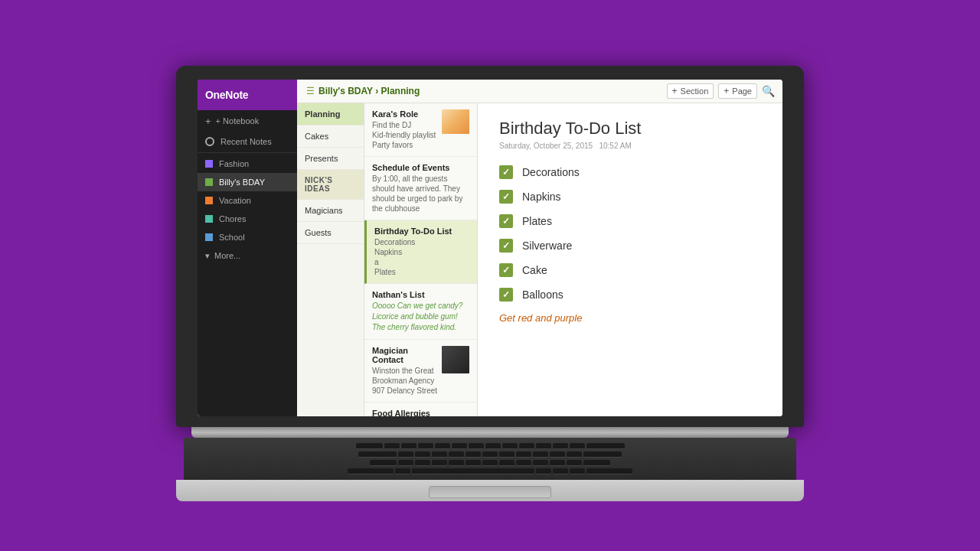  What do you see at coordinates (247, 164) in the screenshot?
I see `sidebar-item-fashion: Fashion` at bounding box center [247, 164].